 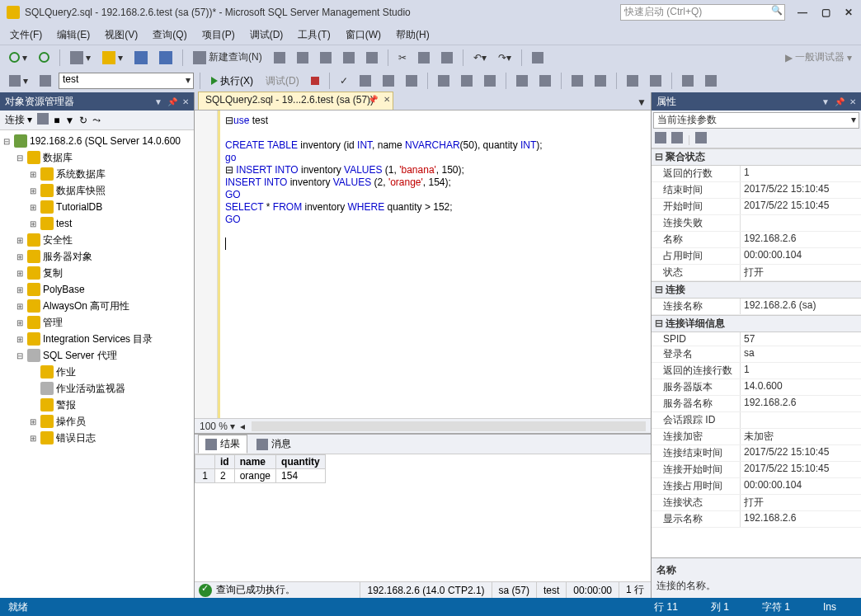 What do you see at coordinates (126, 81) in the screenshot?
I see `database-combo: test` at bounding box center [126, 81].